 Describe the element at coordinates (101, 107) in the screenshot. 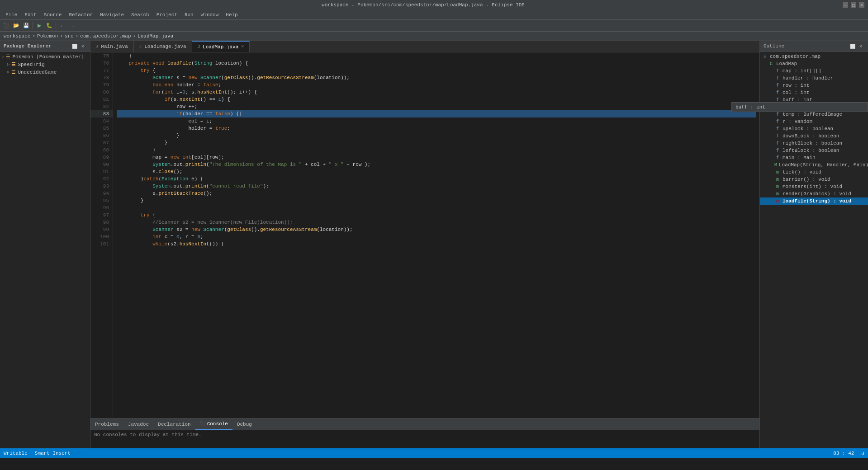

I see `line-number-82: 82` at that location.